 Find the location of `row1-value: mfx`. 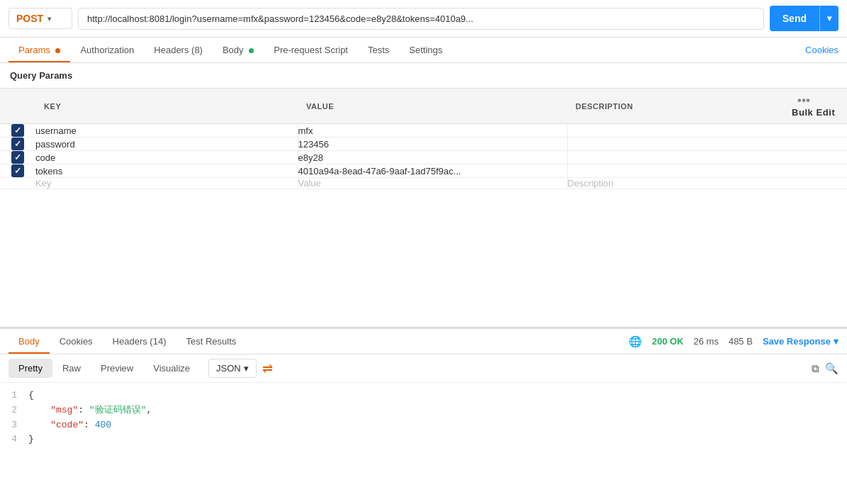

row1-value: mfx is located at coordinates (432, 130).